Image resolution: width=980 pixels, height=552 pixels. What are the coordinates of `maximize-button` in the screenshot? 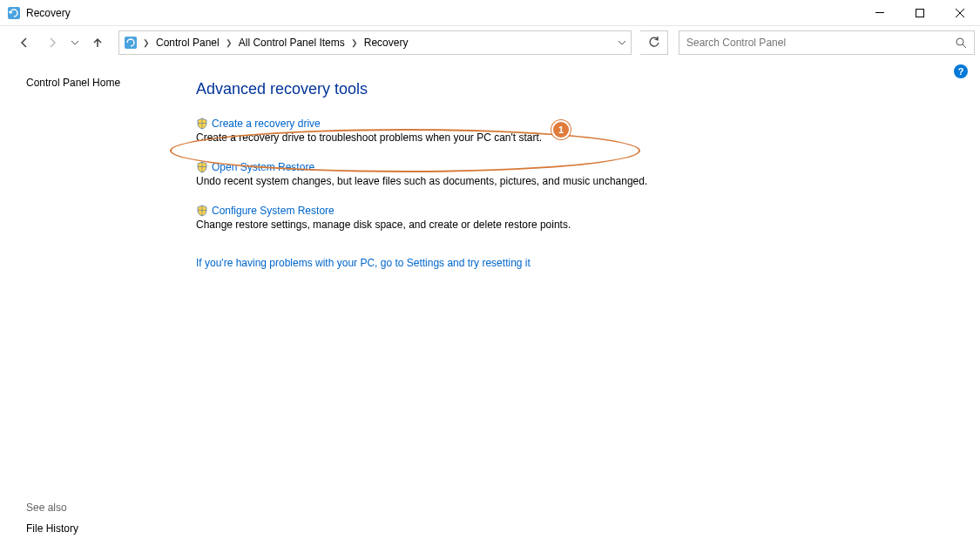 It's located at (920, 13).